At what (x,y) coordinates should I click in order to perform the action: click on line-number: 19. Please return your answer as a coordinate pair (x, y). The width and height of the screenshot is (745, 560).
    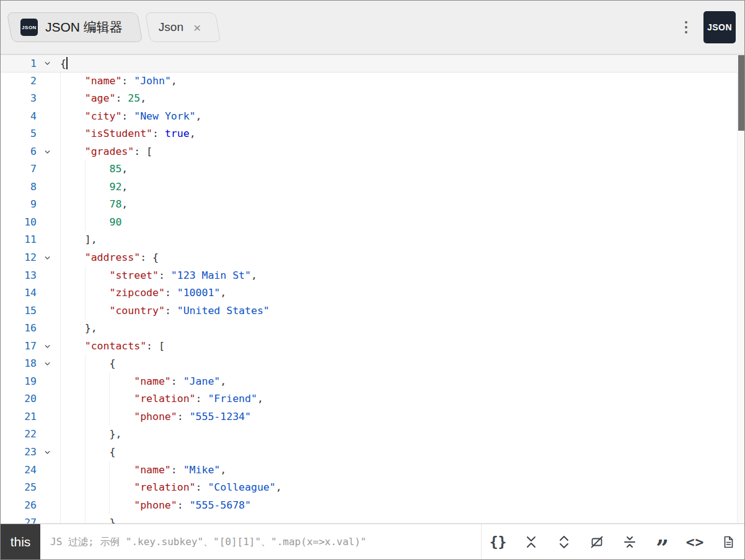
    Looking at the image, I should click on (19, 382).